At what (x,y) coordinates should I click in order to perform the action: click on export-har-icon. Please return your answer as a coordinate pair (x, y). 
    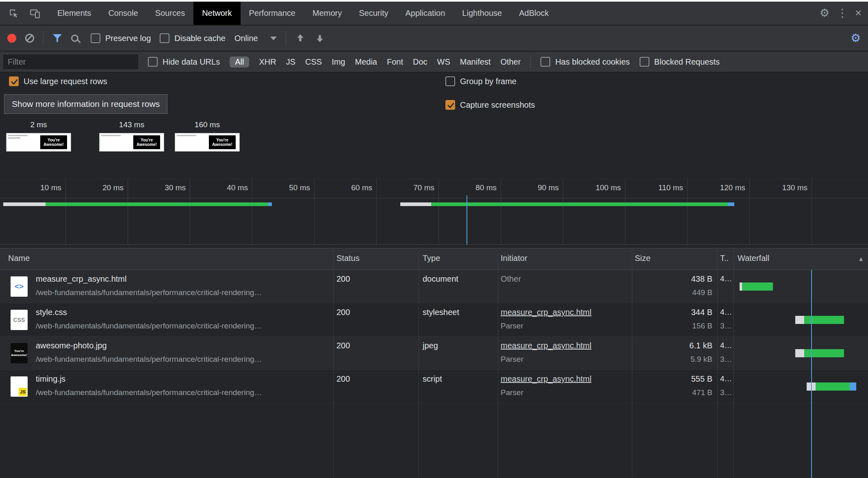
    Looking at the image, I should click on (320, 38).